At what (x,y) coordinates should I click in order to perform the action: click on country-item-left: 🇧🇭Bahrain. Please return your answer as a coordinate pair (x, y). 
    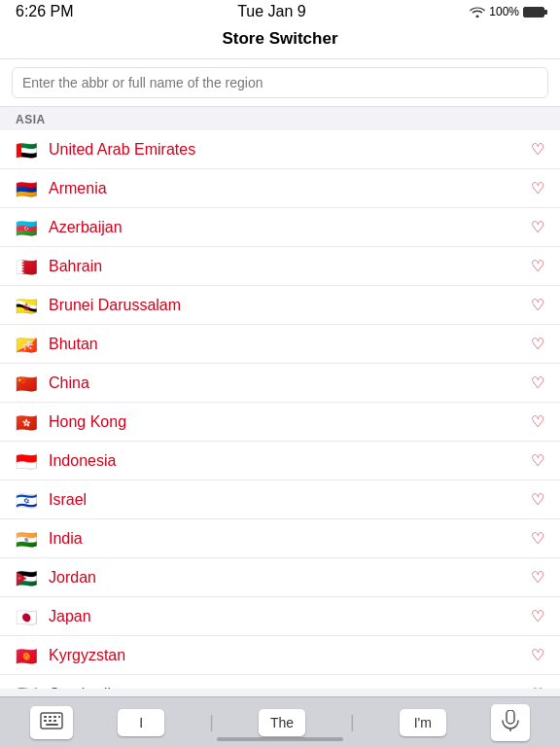
    Looking at the image, I should click on (58, 267).